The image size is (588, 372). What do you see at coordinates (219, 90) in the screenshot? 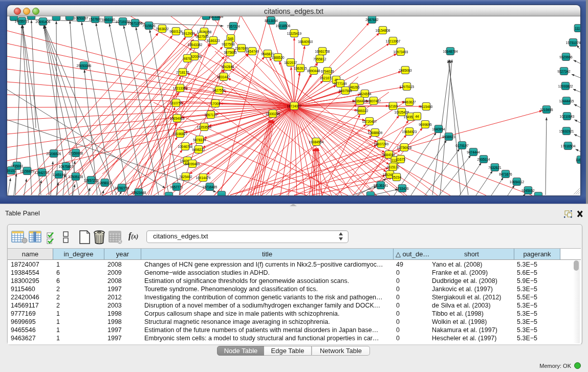
I see `svg-text: 9427552` at bounding box center [219, 90].